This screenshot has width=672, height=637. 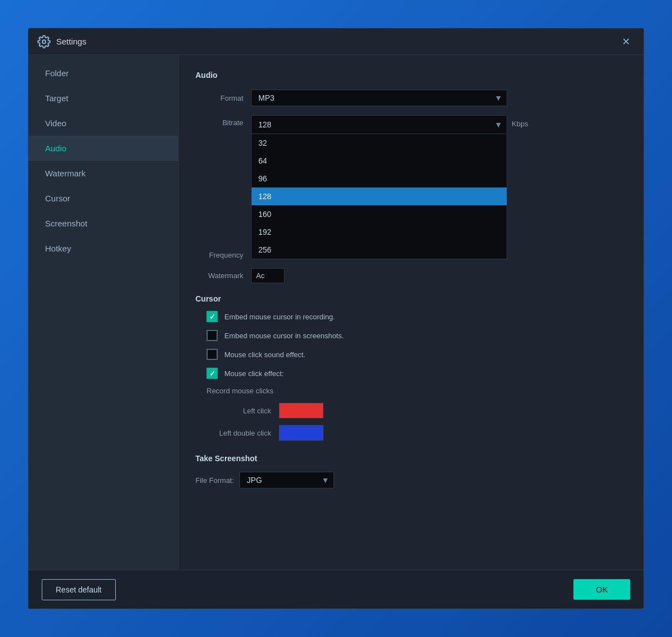 I want to click on file-format-value: JPG, so click(x=254, y=480).